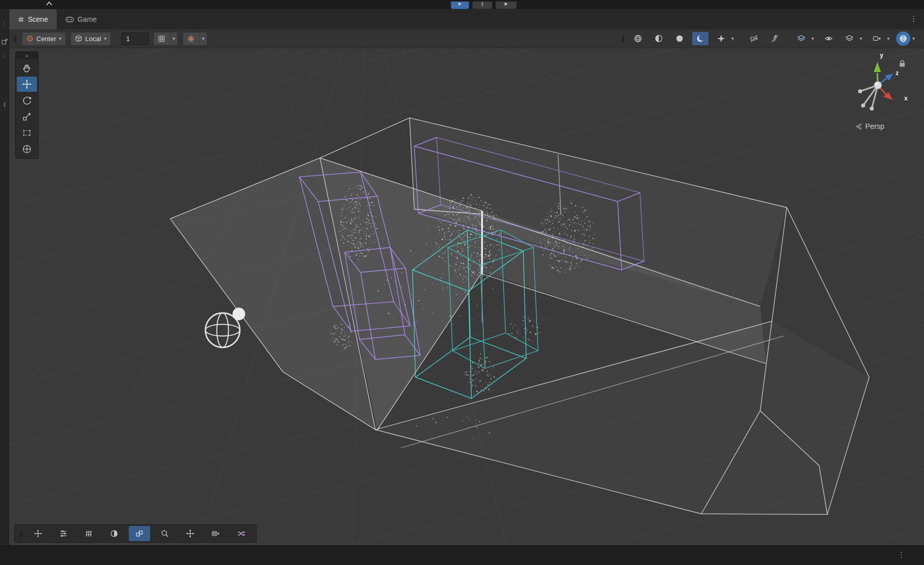 This screenshot has width=924, height=565. I want to click on pivot-mode-dropdown: Center ▾, so click(44, 39).